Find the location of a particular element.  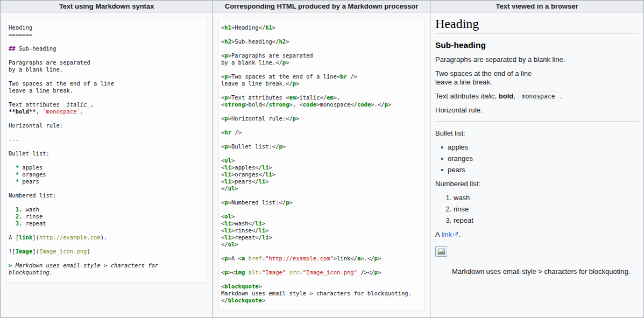

rendered-numbered-label: Numbered list: is located at coordinates (537, 184).